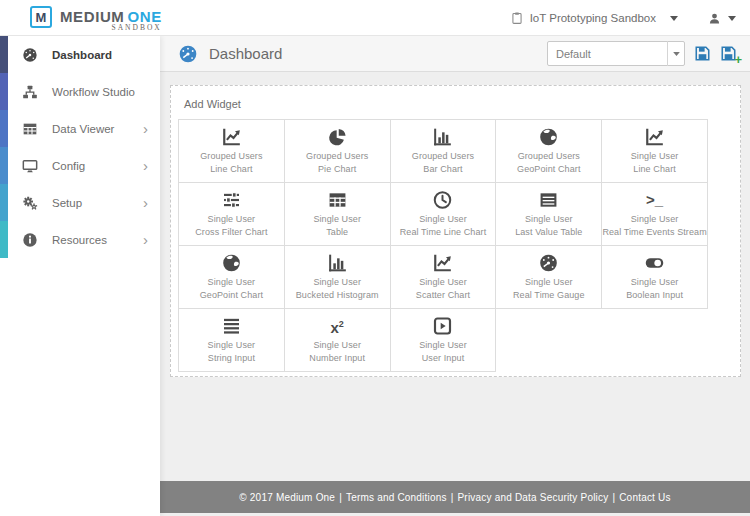 Image resolution: width=750 pixels, height=516 pixels. I want to click on footer-link-privacy-and-data-security-policy: Privacy and Data Security Policy, so click(532, 498).